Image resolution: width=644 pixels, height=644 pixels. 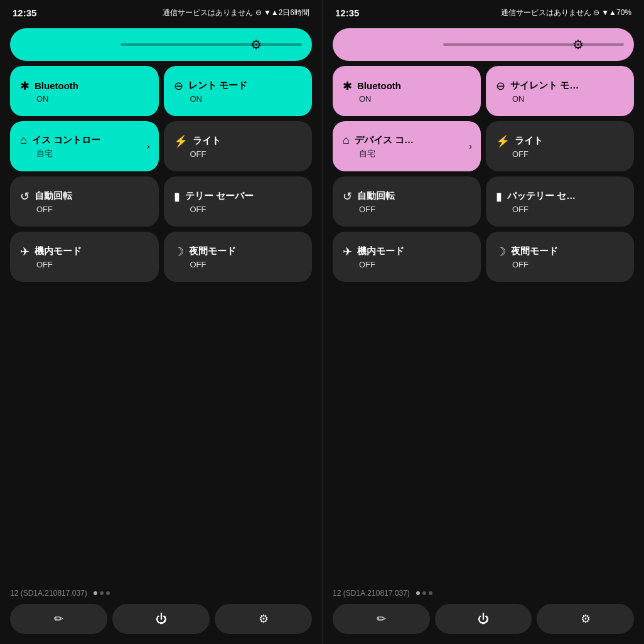 What do you see at coordinates (25, 196) in the screenshot?
I see `rotate-icon: ↺` at bounding box center [25, 196].